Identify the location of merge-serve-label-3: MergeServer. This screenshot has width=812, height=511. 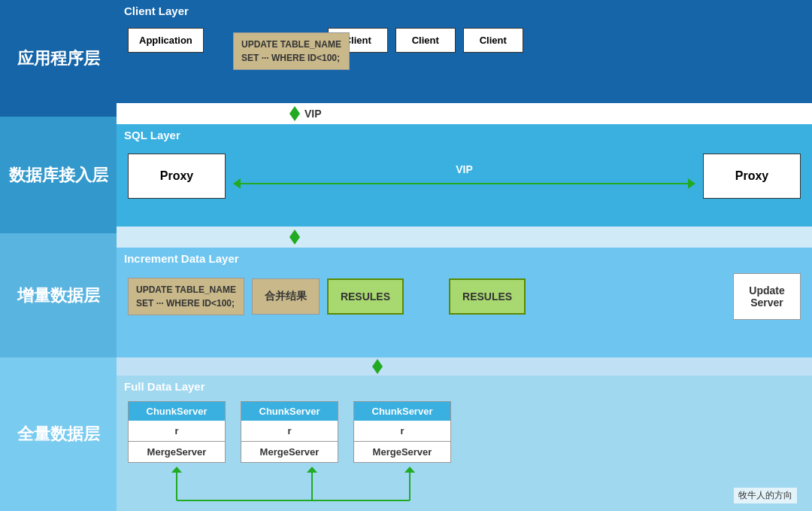
(403, 452).